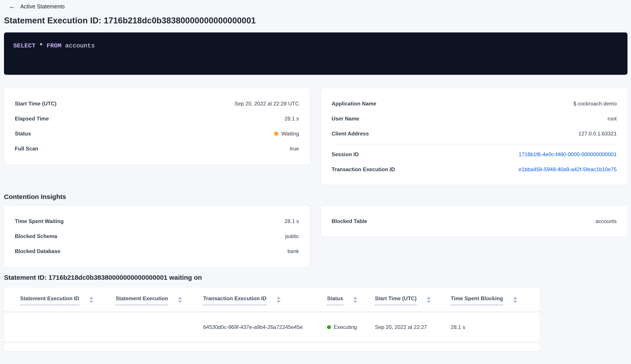 The width and height of the screenshot is (631, 364). Describe the element at coordinates (351, 300) in the screenshot. I see `column-header-status: Status` at that location.